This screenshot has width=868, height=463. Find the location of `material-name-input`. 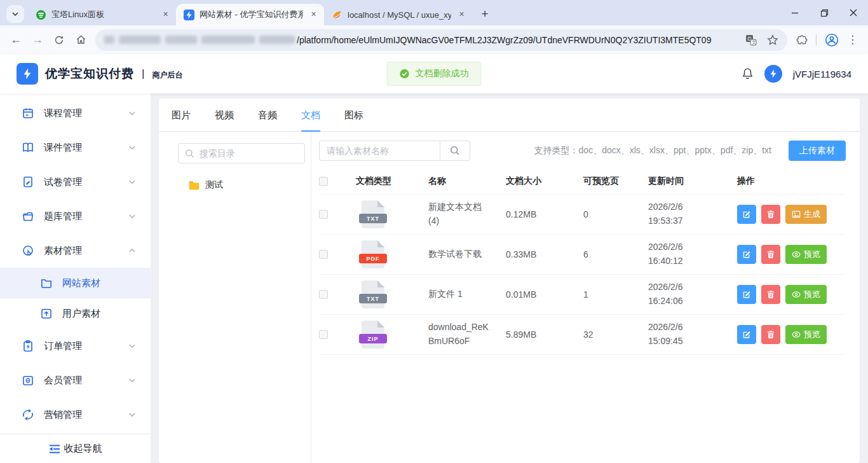

material-name-input is located at coordinates (380, 151).